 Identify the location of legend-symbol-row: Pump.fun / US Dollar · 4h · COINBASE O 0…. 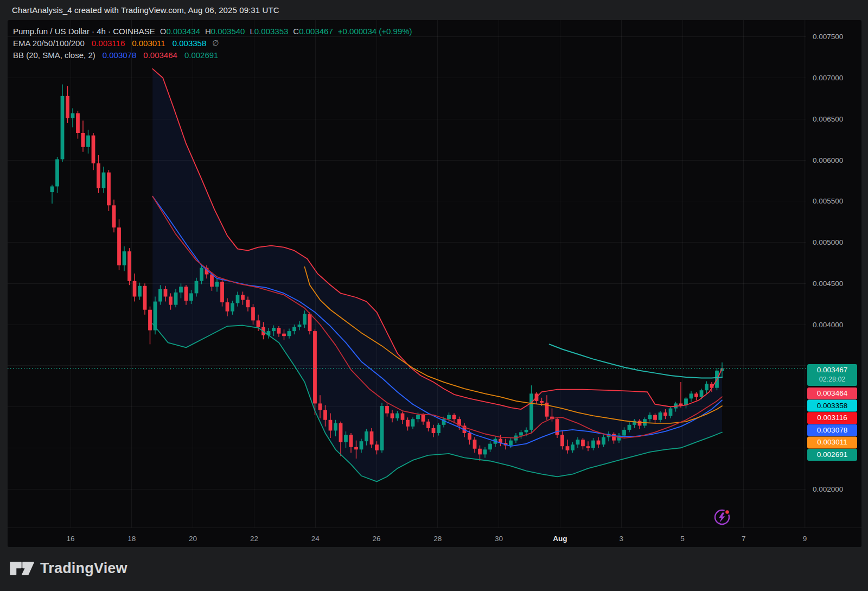
(213, 31).